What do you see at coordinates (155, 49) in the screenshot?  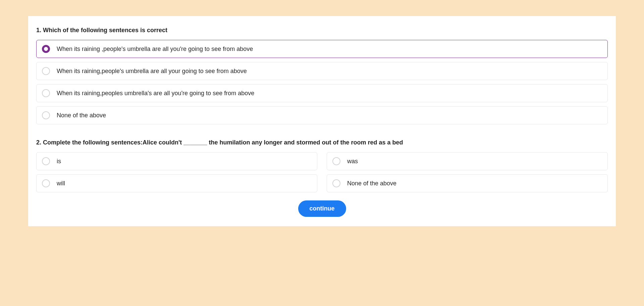 I see `option-label: When its raining ,people's umbrella are …` at bounding box center [155, 49].